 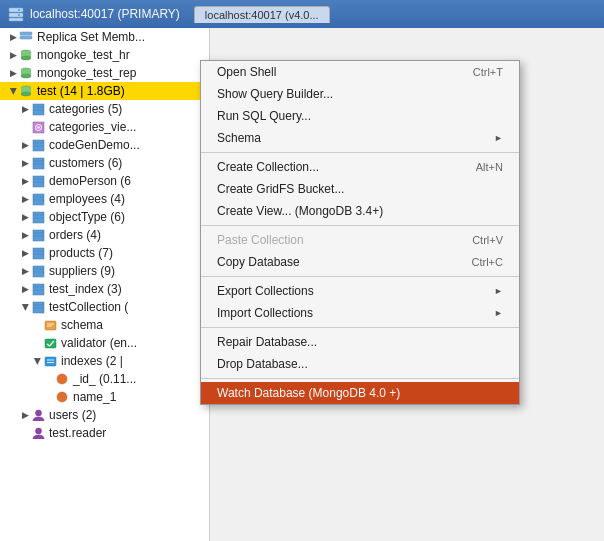 What do you see at coordinates (13, 73) in the screenshot?
I see `expand-arrow-mongoke-rep` at bounding box center [13, 73].